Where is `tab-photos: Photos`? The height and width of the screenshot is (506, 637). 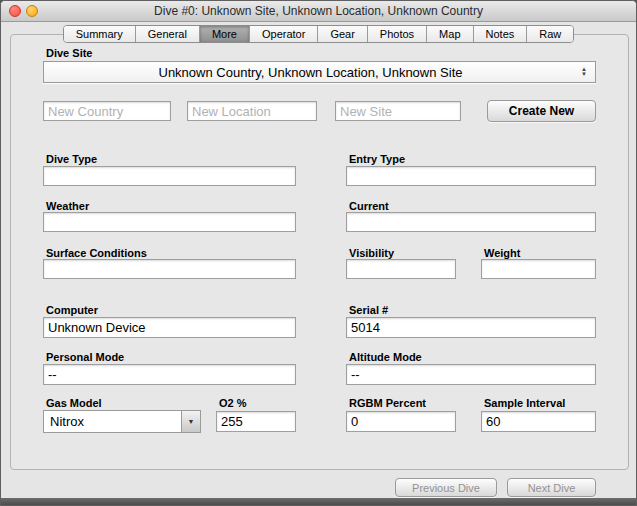 tab-photos: Photos is located at coordinates (396, 34).